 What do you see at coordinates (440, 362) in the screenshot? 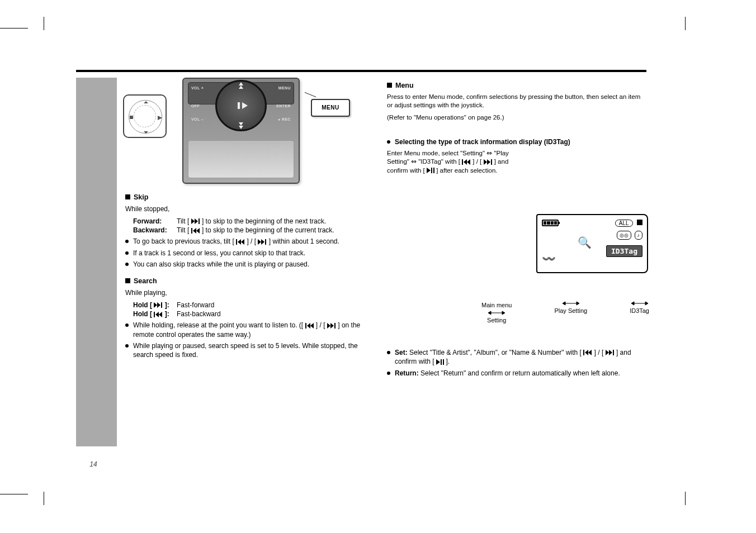
I see `play-pause-icon` at bounding box center [440, 362].